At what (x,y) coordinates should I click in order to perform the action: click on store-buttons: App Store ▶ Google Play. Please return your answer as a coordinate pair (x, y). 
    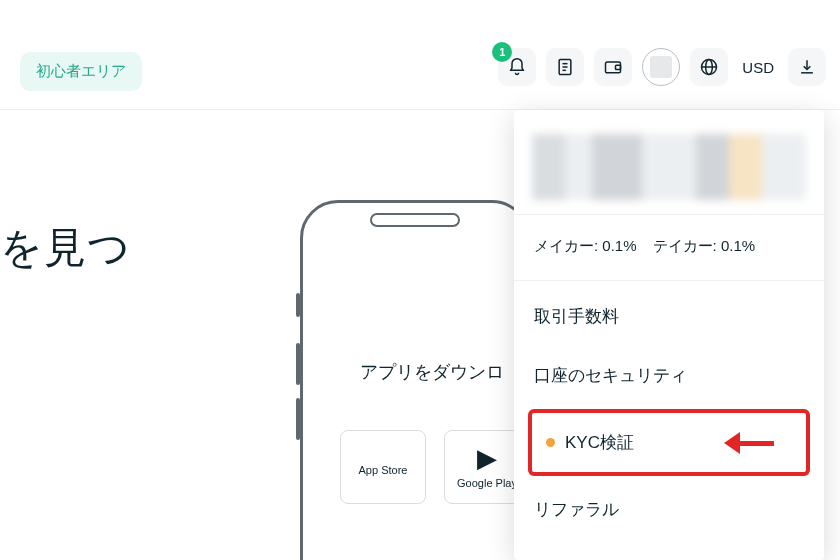
    Looking at the image, I should click on (435, 467).